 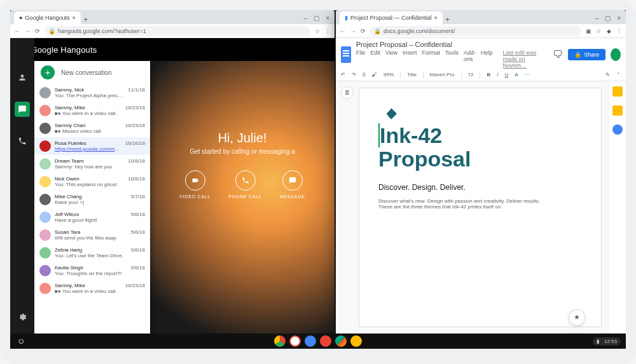 I want to click on conversation-item: Zelina HarigYou: Let's use the Team Driv…, so click(x=92, y=253).